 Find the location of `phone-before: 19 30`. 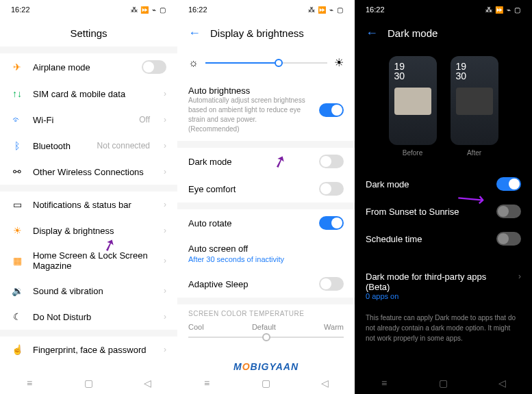

phone-before: 19 30 is located at coordinates (413, 101).